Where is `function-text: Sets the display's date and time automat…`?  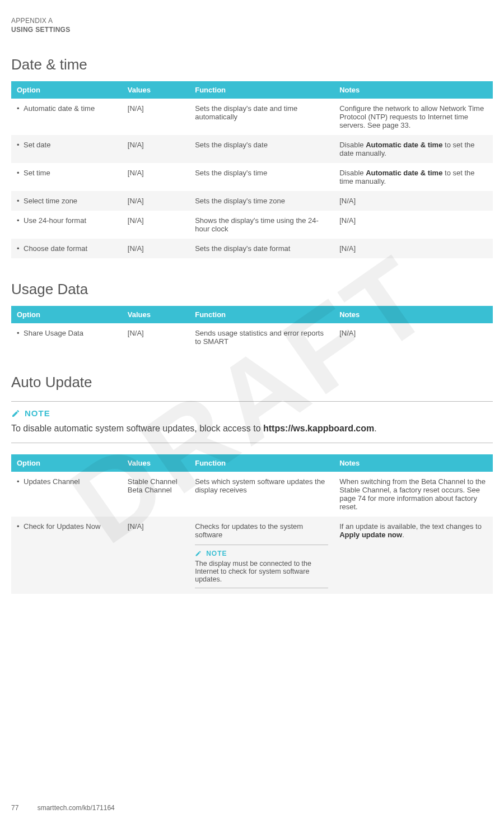
function-text: Sets the display's date and time automat… is located at coordinates (262, 117).